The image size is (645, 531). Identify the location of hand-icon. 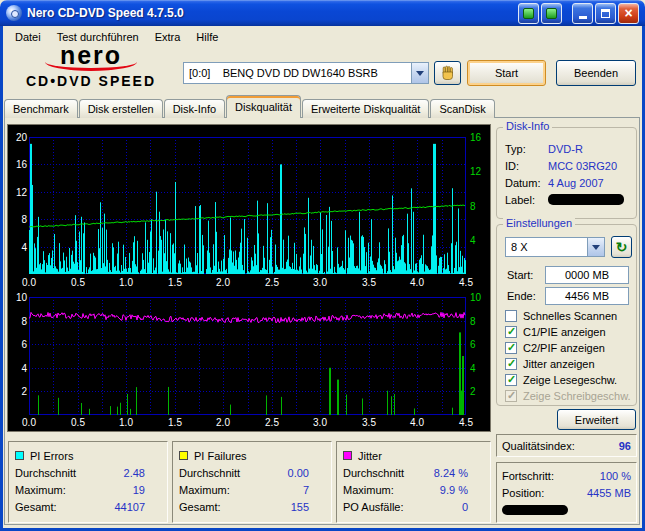
(448, 73).